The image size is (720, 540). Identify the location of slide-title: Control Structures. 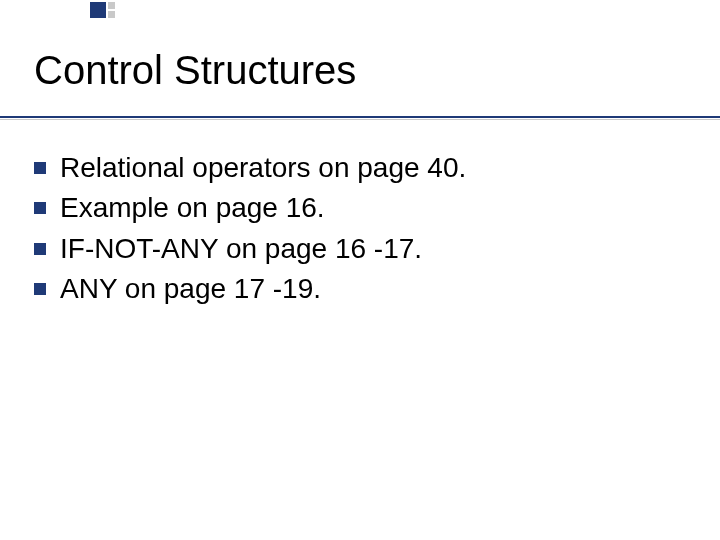
(195, 70).